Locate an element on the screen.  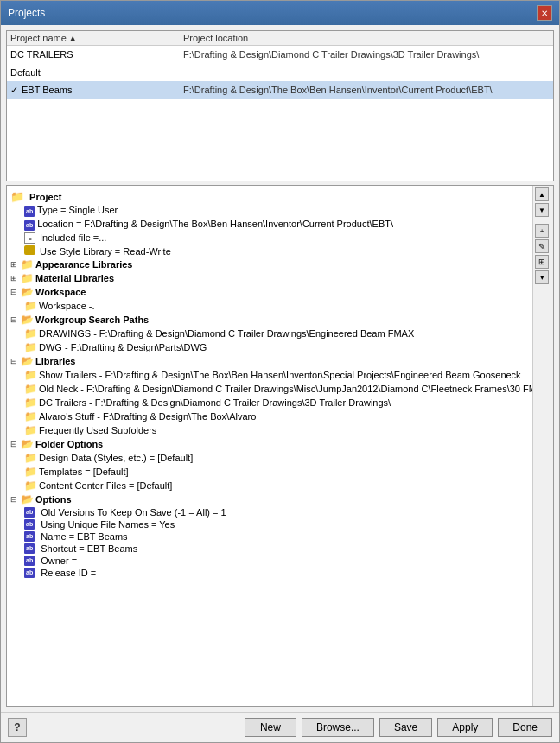
tree-label-libraries: Libraries is located at coordinates (55, 361).